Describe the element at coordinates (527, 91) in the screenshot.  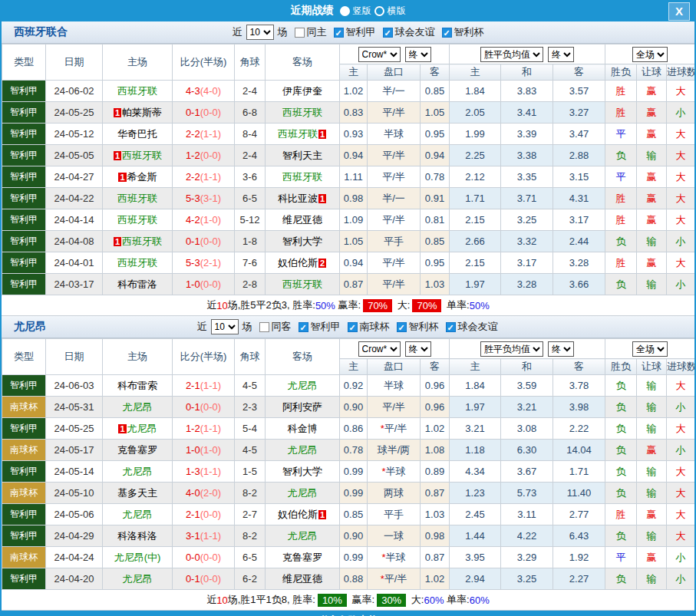
I see `mean-draw: 3.83` at that location.